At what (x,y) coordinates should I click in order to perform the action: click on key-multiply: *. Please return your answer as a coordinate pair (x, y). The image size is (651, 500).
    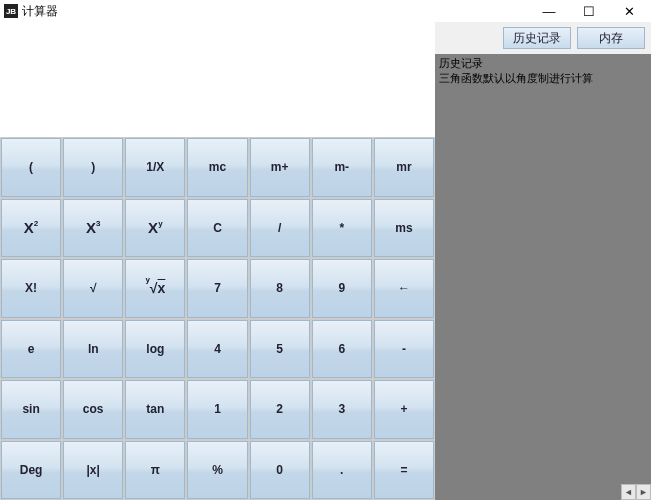
    Looking at the image, I should click on (342, 228).